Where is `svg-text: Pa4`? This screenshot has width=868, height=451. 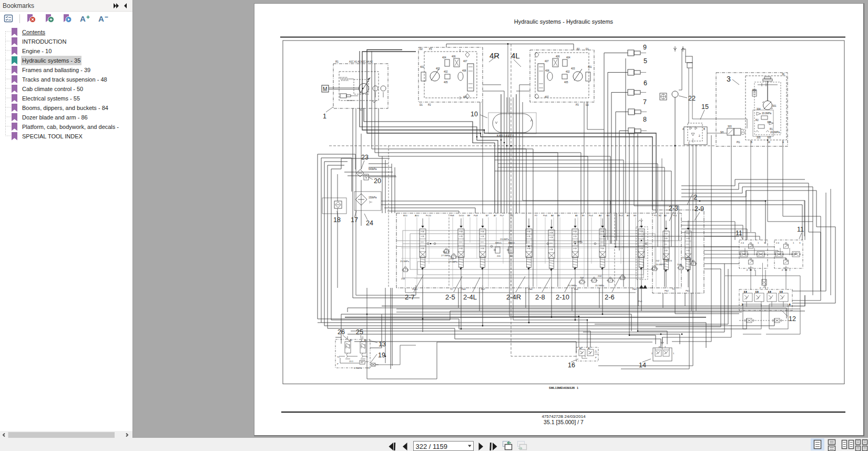 svg-text: Pa4 is located at coordinates (576, 289).